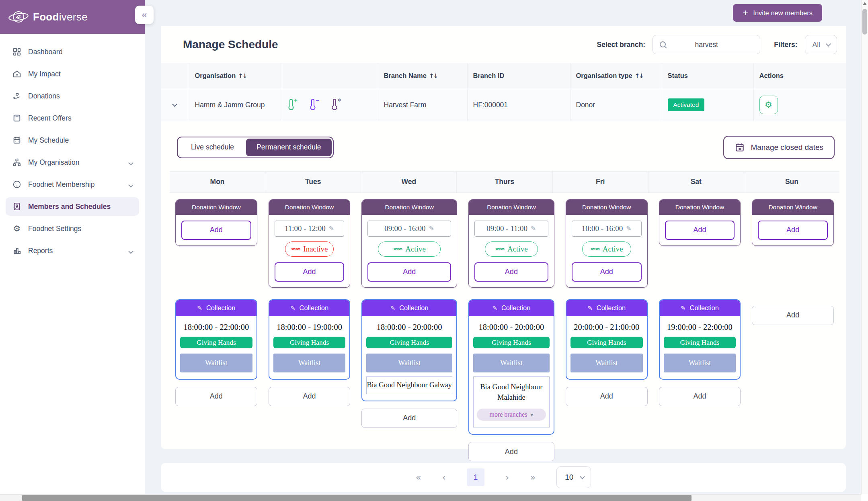 The width and height of the screenshot is (868, 501). I want to click on collection-card: ✎Collection 20:00:00 - 21:00:00 Giving H…, so click(607, 339).